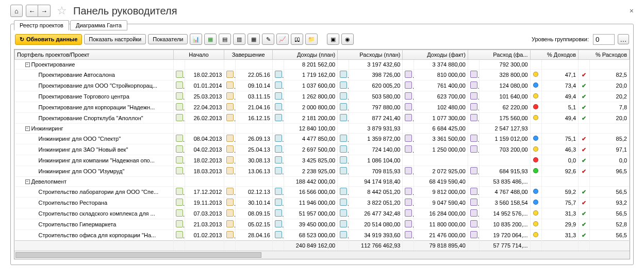 The image size is (644, 279). I want to click on pct-income: 31,3, so click(560, 235).